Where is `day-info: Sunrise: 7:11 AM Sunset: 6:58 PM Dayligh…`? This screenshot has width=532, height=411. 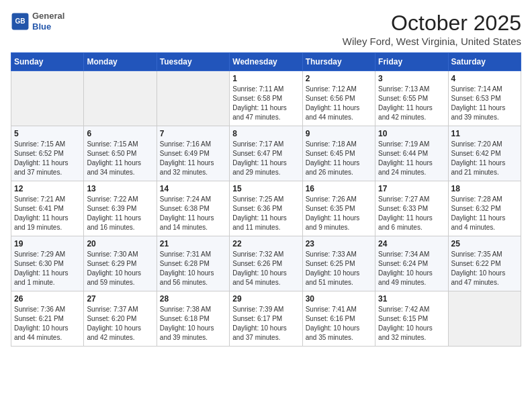
day-info: Sunrise: 7:11 AM Sunset: 6:58 PM Dayligh… is located at coordinates (266, 103).